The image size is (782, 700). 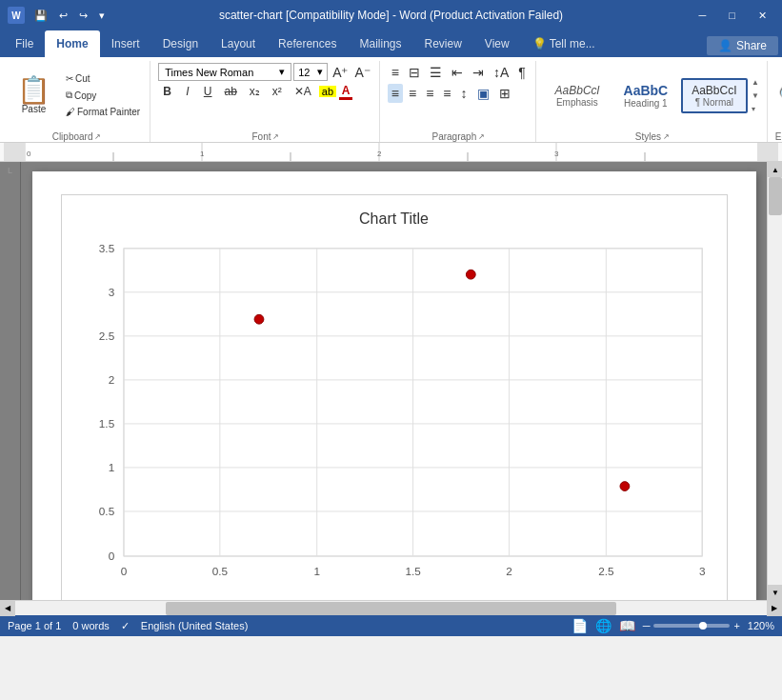 I want to click on paragraph-content: ≡ ⊟ ☰ ⇤ ⇥ ↕A ¶ ≡ ≡ ≡ ≡ ↕ ▣ ⊞, so click(x=459, y=95).